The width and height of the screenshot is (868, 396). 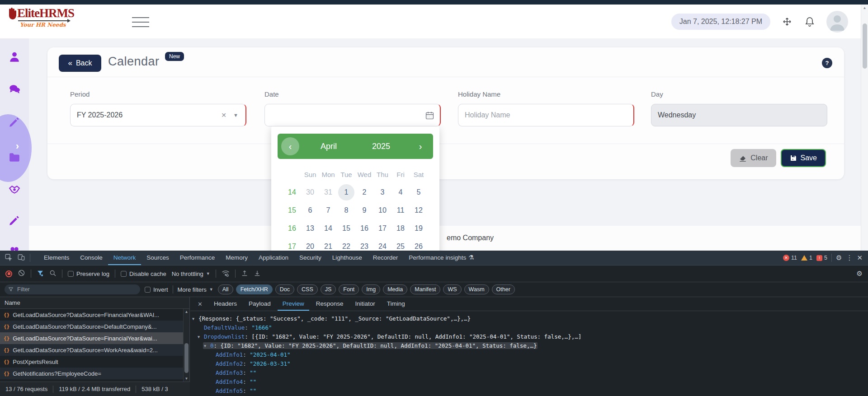 What do you see at coordinates (186, 378) in the screenshot?
I see `scrollbar-down-arrow: ▼` at bounding box center [186, 378].